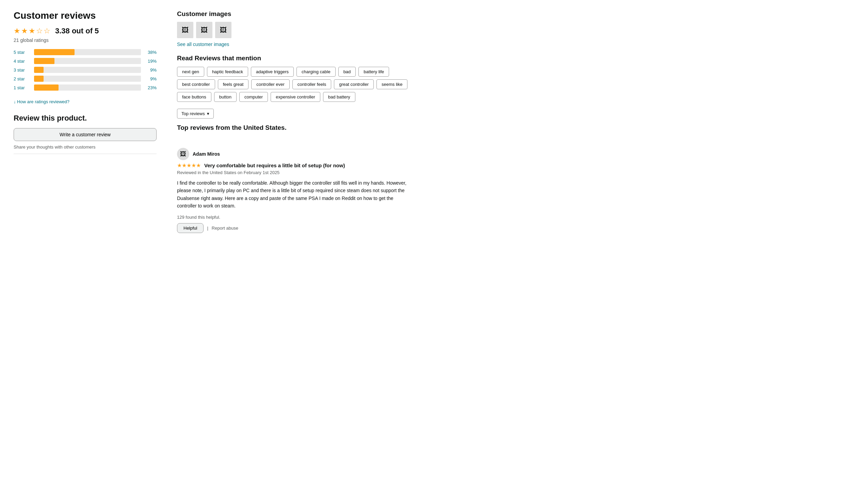 The image size is (868, 479). Describe the element at coordinates (204, 30) in the screenshot. I see `customer-image-thumb-2: 🖼` at that location.